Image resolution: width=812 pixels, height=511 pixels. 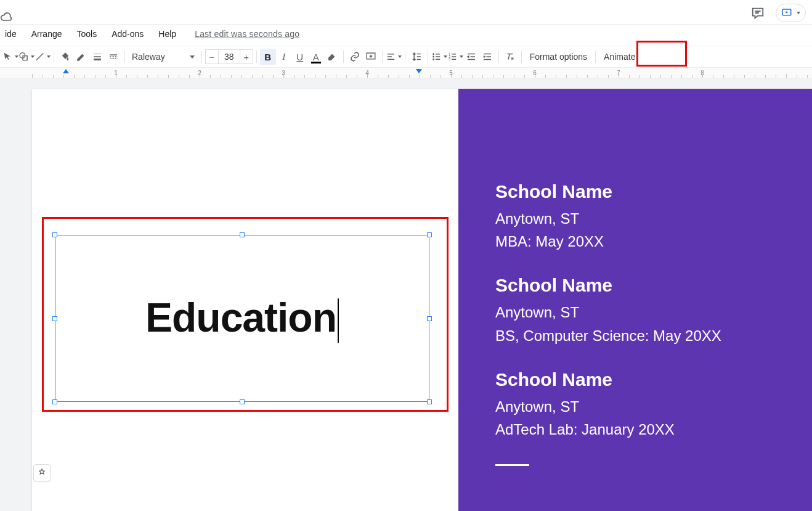 What do you see at coordinates (97, 57) in the screenshot?
I see `border-weight-button` at bounding box center [97, 57].